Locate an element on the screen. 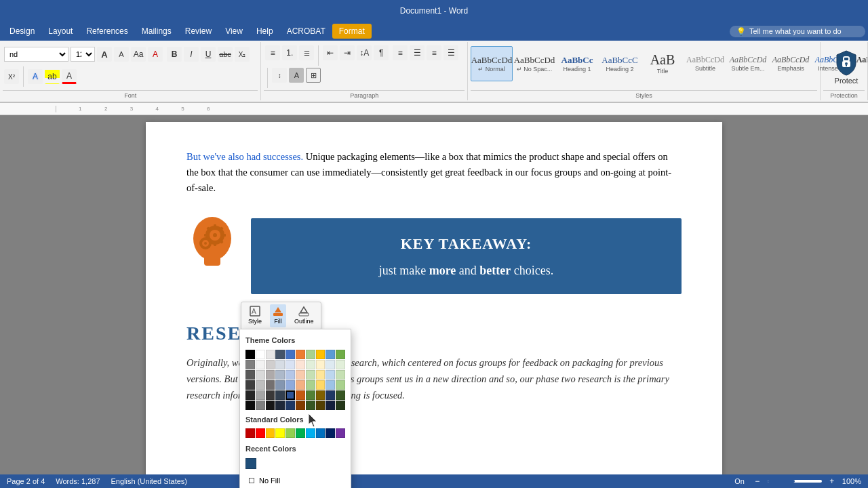 The image size is (868, 488). protect-button: Protect is located at coordinates (846, 67).